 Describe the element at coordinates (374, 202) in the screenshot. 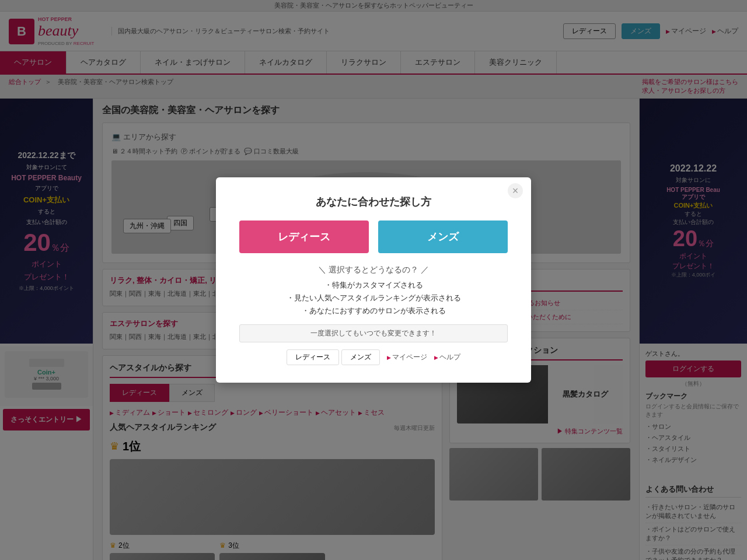

I see `modal-title: あなたに合わせた探し方` at that location.